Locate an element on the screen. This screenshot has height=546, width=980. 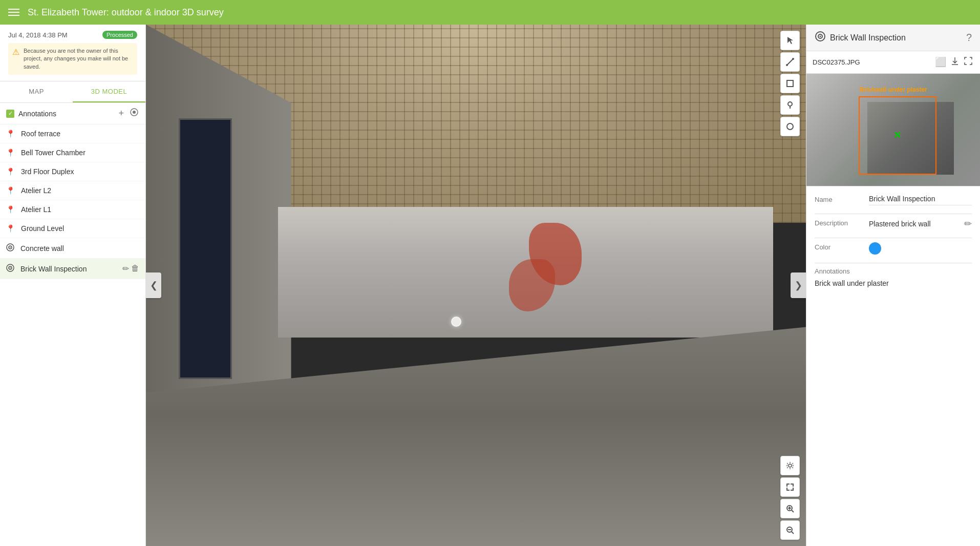
download-image-button is located at coordinates (955, 62).